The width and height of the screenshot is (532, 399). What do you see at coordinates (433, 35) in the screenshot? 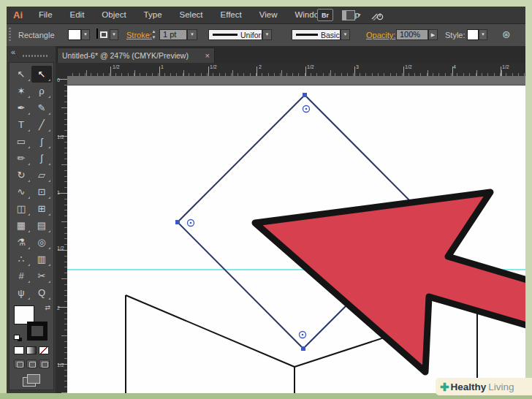
I see `opacity-arrow-button: ▶` at bounding box center [433, 35].